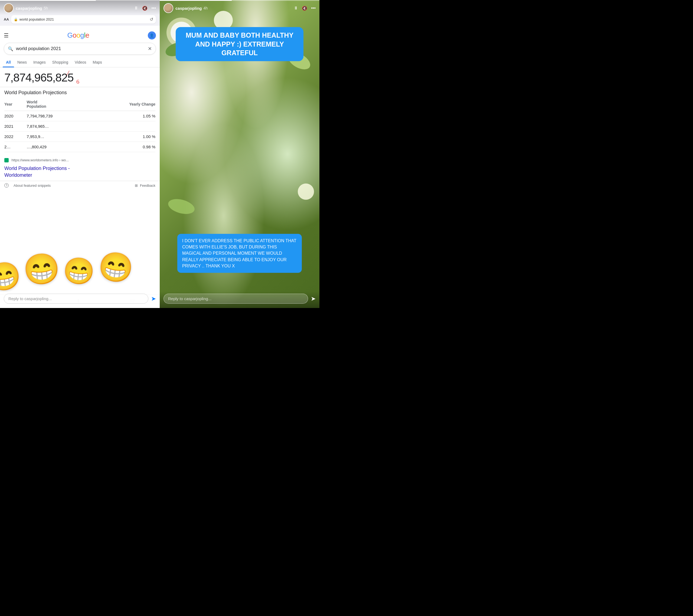 The height and width of the screenshot is (616, 693). I want to click on source-row: https://www.worldometers.info › wo..., so click(80, 159).